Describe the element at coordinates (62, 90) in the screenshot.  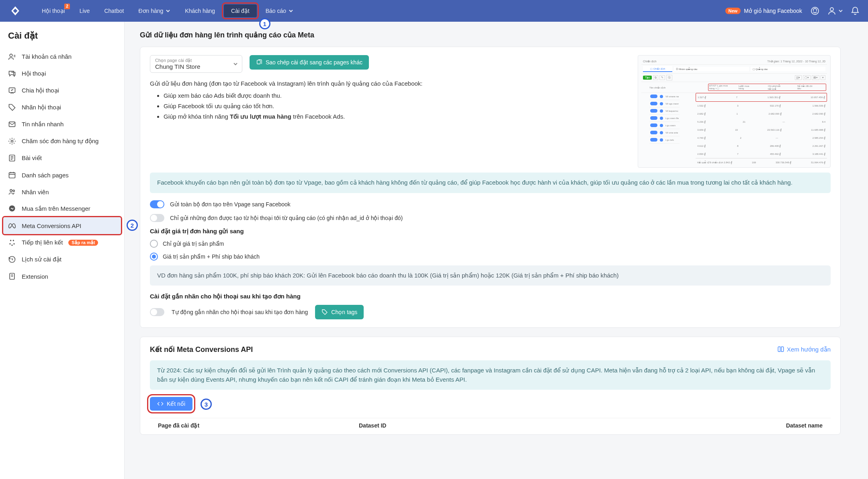
I see `sidebar-item-split: Chia hội thoại` at that location.